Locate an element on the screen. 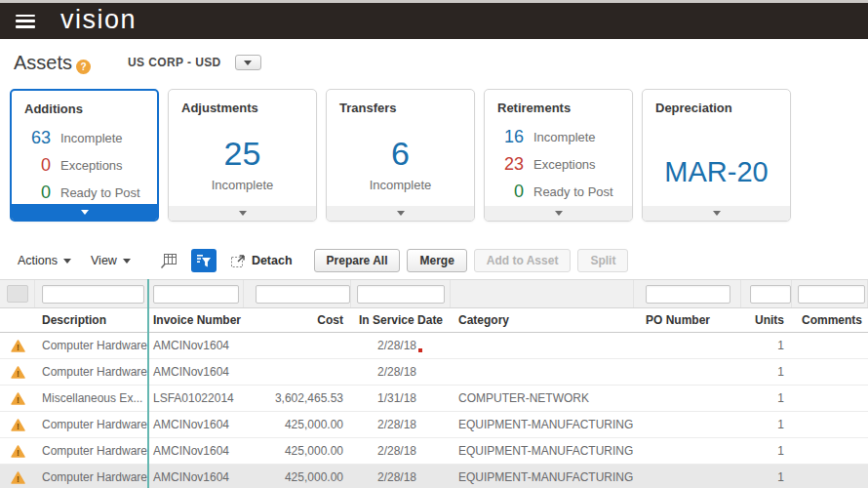 This screenshot has width=868, height=488. brand-logo: vision is located at coordinates (99, 20).